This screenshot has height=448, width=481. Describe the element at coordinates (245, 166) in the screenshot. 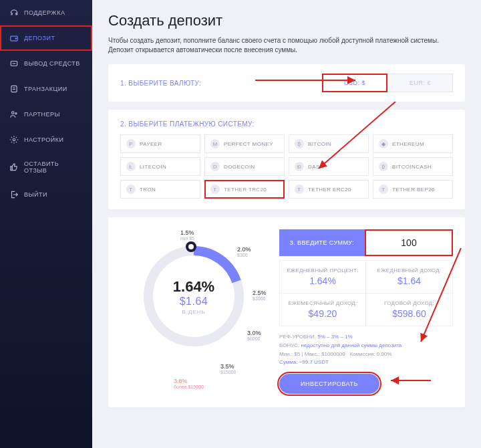

I see `payment-option-dogecoin: DDOGECOIN` at that location.